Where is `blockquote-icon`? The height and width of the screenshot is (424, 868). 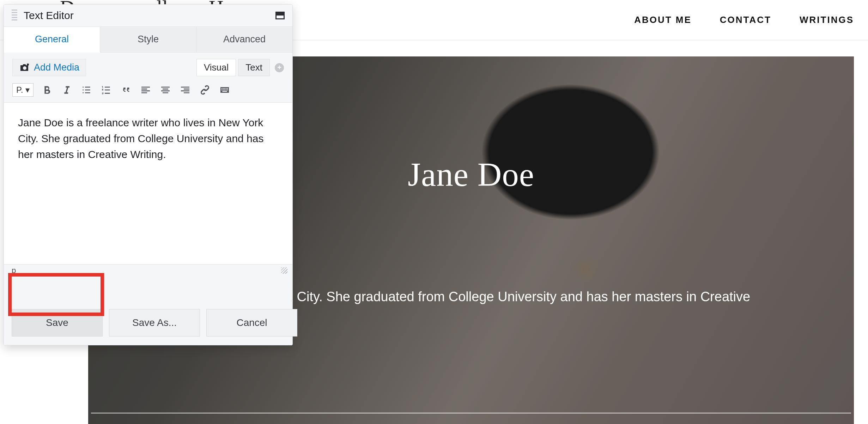
blockquote-icon is located at coordinates (126, 90).